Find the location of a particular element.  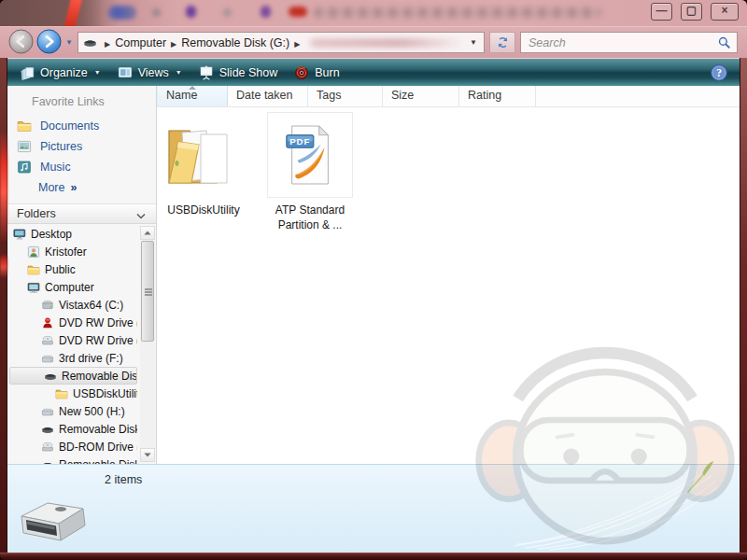

more-chevrons-icon: » is located at coordinates (73, 188).